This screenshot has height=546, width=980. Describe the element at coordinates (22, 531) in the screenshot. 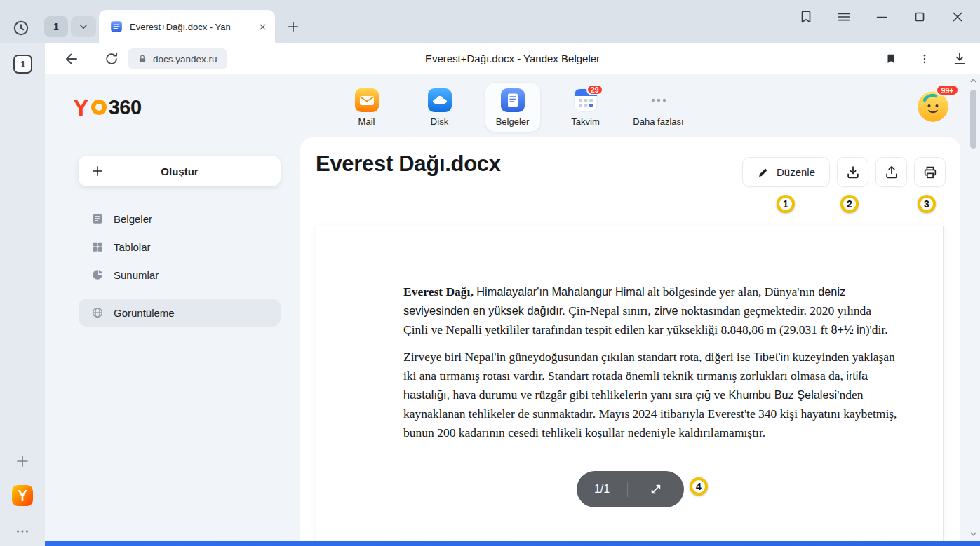

I see `strip-more-icon` at that location.